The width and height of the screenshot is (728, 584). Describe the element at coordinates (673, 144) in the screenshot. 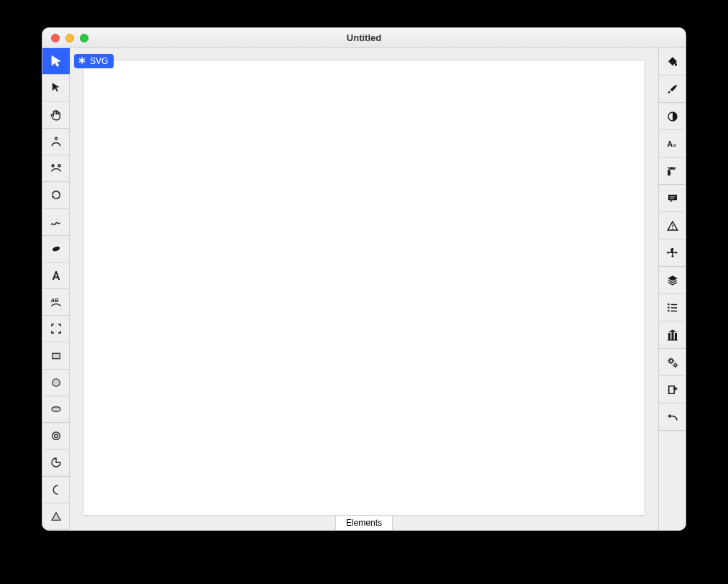

I see `typography-panel` at that location.